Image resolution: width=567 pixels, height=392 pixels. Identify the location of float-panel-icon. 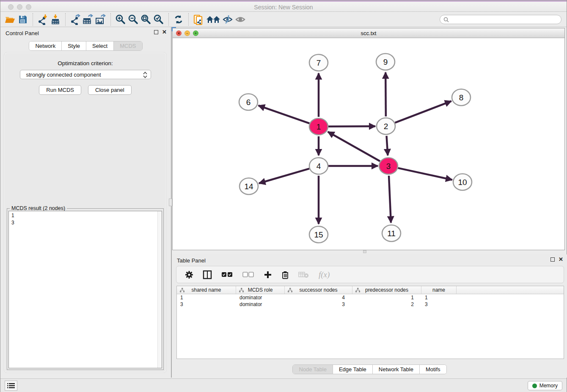
(156, 32).